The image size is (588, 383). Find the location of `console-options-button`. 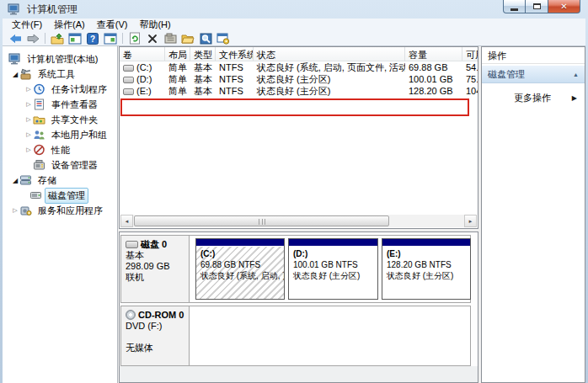

console-options-button is located at coordinates (223, 39).